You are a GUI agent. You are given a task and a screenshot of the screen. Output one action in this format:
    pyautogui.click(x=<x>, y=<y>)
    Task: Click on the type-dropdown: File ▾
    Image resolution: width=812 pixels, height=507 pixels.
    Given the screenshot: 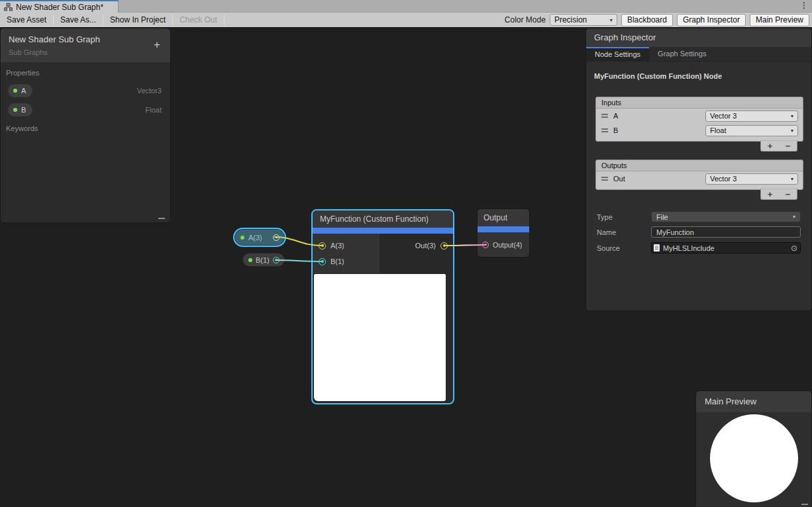 What is the action you would take?
    pyautogui.click(x=726, y=217)
    